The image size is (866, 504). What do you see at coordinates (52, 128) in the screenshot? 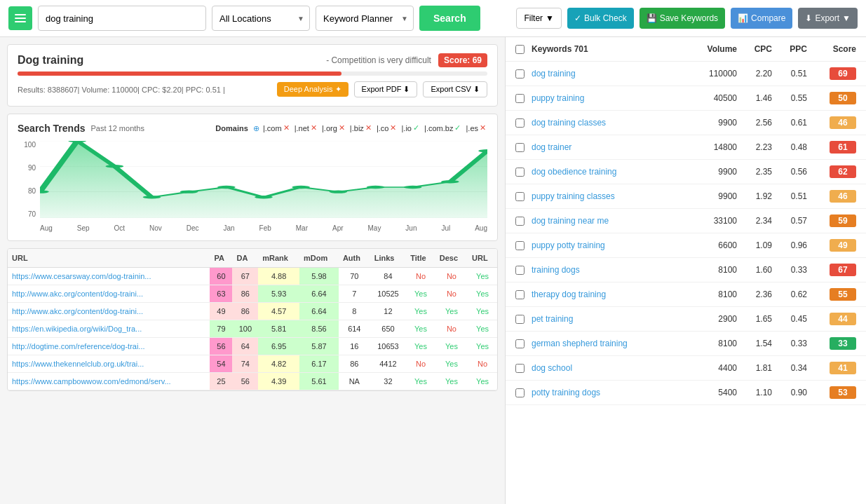
I see `trends-title: Search Trends` at bounding box center [52, 128].